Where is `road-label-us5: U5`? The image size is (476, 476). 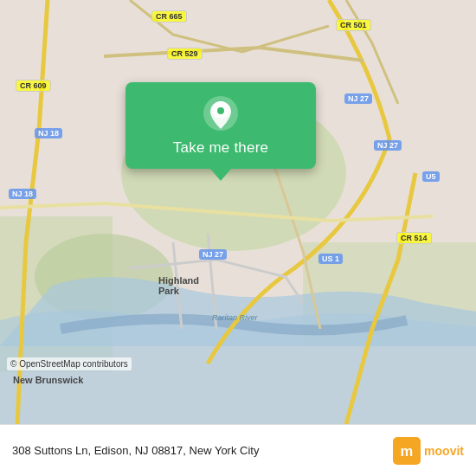
road-label-us5: U5 is located at coordinates (431, 177).